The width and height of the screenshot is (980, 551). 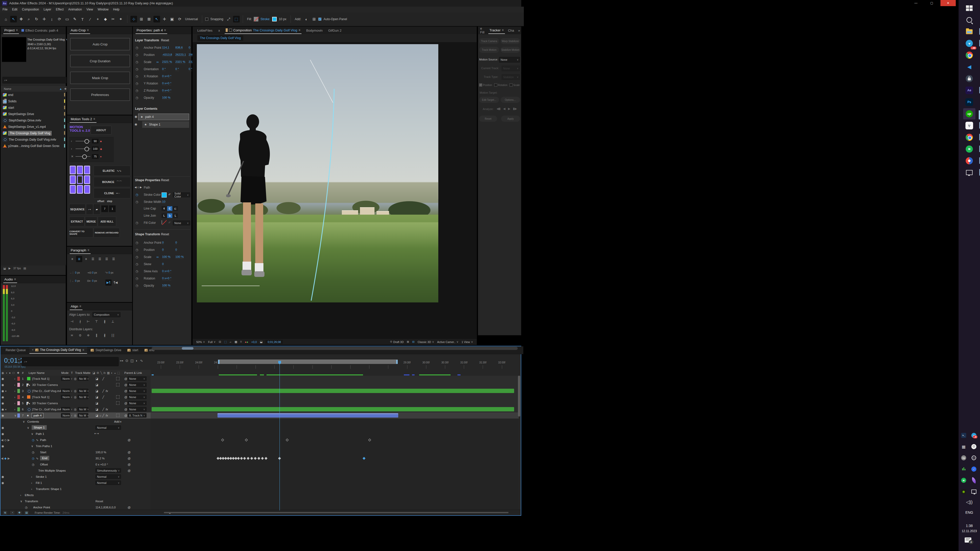 What do you see at coordinates (969, 173) in the screenshot?
I see `taskbar-remote-window` at bounding box center [969, 173].